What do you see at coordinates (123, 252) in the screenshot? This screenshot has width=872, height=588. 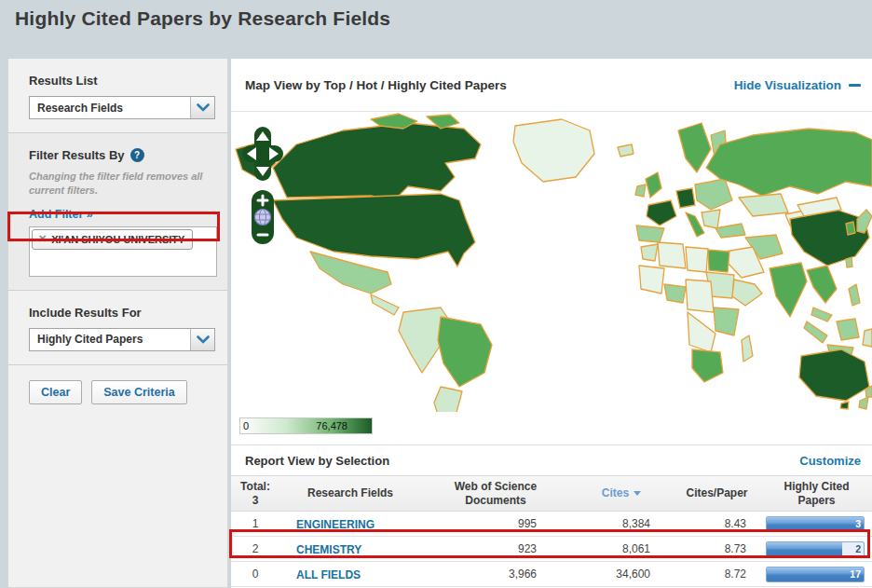 I see `active-filters-box: ✕ XI'AN SHIYOU UNIVERSITY` at bounding box center [123, 252].